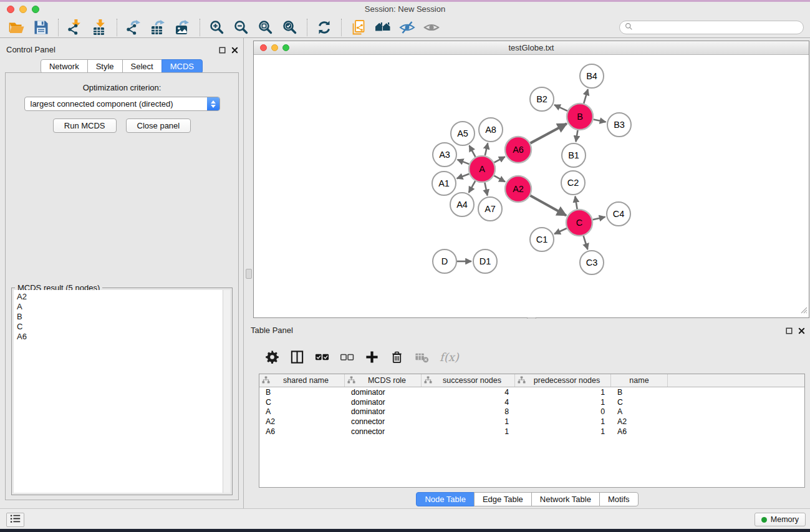  I want to click on settings-button, so click(272, 357).